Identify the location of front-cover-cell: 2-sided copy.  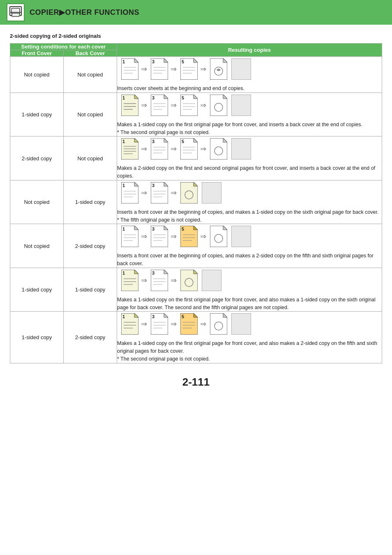
(37, 159).